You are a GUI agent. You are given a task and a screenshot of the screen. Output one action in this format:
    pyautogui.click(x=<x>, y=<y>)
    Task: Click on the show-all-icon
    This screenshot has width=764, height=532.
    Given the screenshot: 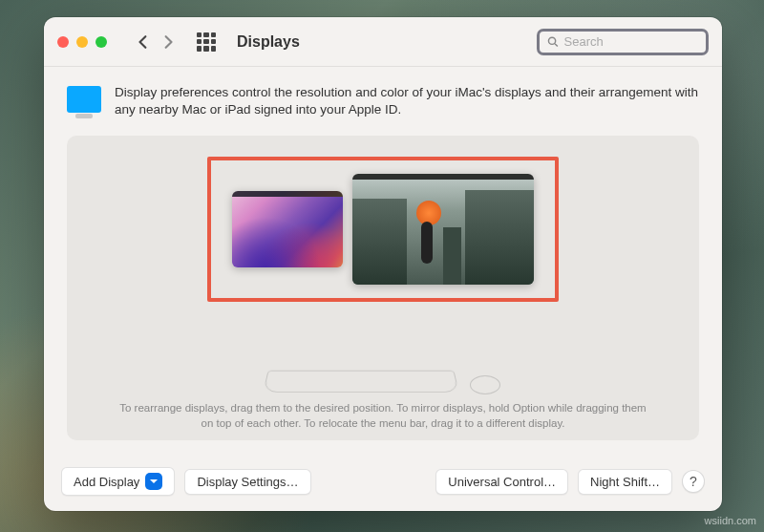 What is the action you would take?
    pyautogui.click(x=206, y=42)
    